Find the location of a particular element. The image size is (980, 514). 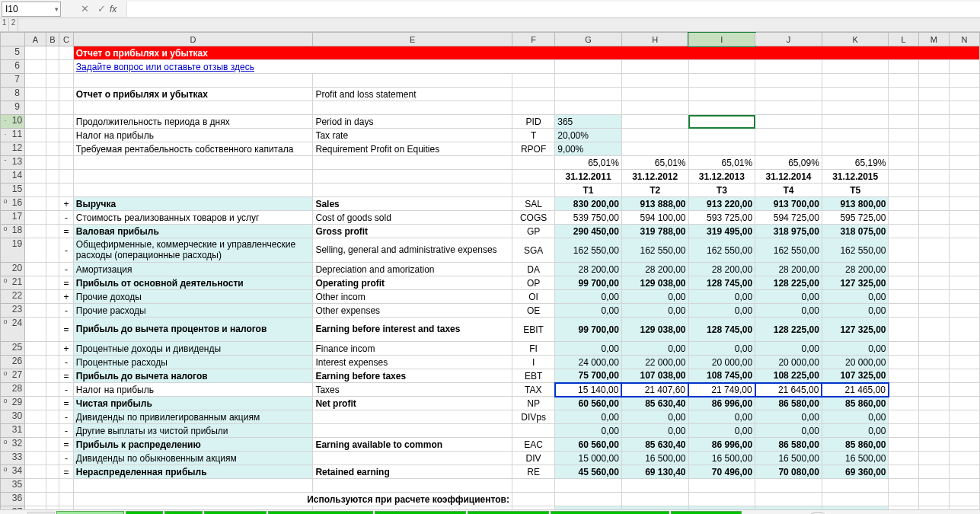

row-header-15: 15 is located at coordinates (13, 190).